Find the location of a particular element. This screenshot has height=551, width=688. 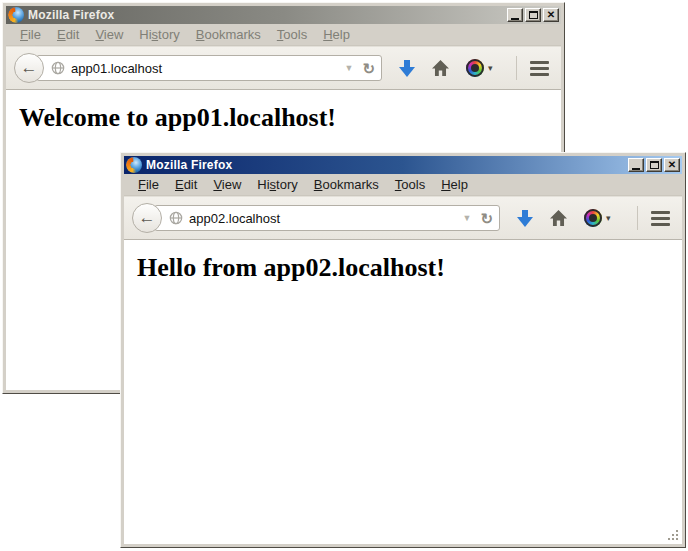

resize-grip is located at coordinates (673, 535).